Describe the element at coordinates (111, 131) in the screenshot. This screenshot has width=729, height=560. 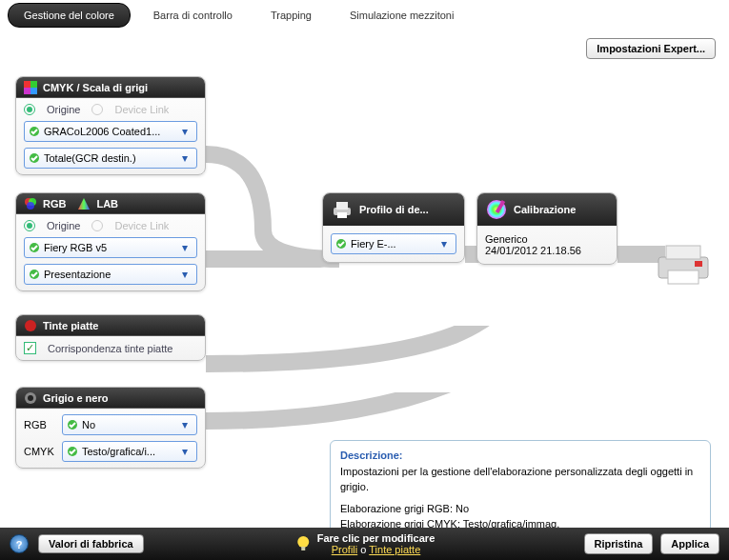
I see `cmyk-profile-dropdown: GRACoL2006 Coated1... ▾` at that location.